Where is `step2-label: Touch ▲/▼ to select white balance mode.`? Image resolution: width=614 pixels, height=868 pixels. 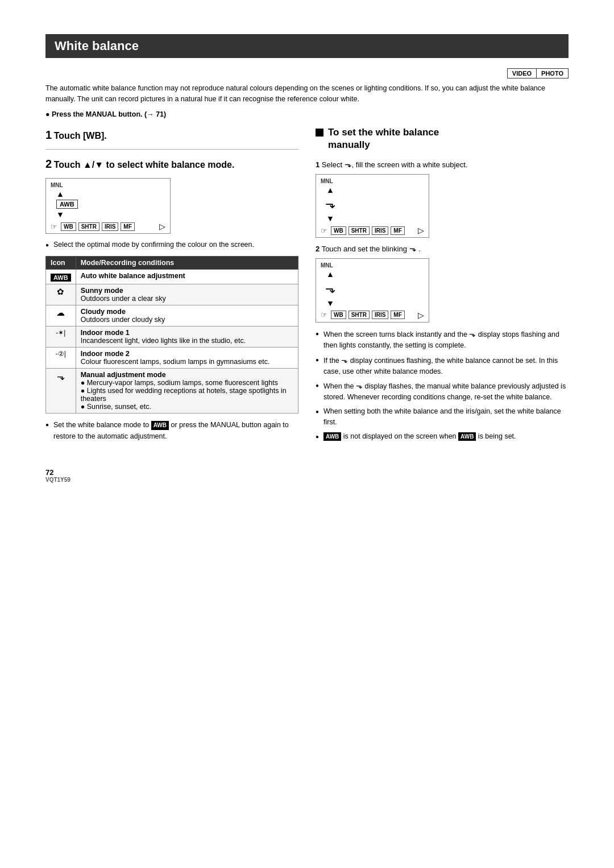
step2-label: Touch ▲/▼ to select white balance mode. is located at coordinates (144, 165).